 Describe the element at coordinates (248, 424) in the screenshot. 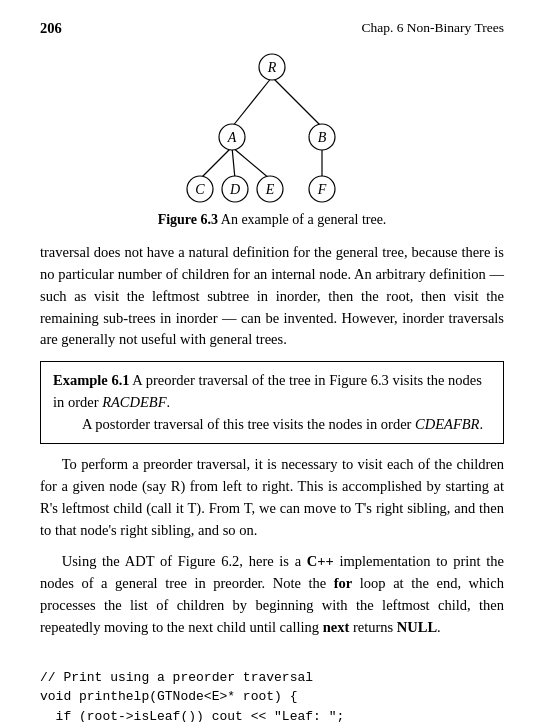

I see `example-p2: A postorder traversal of this tree visit…` at that location.